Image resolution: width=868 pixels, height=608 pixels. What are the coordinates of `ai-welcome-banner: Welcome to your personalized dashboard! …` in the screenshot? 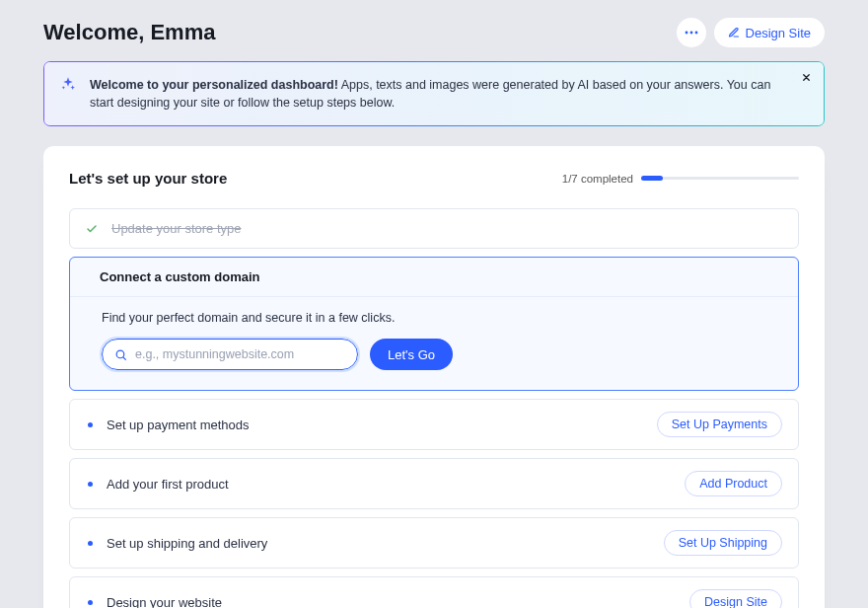 It's located at (434, 94).